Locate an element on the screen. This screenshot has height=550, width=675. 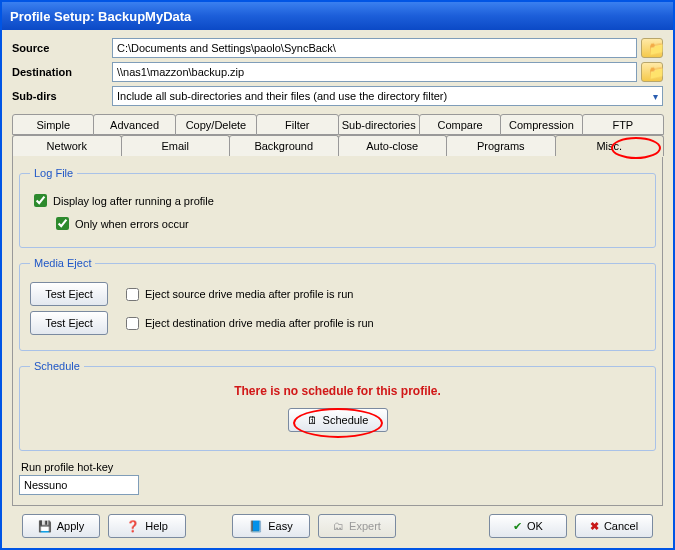
tab-misc-: Misc. is located at coordinates (610, 146).